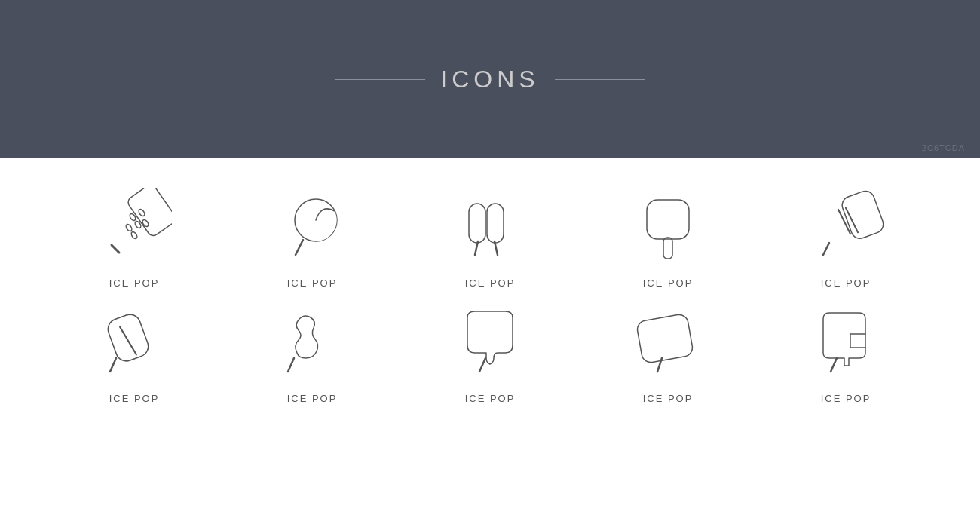 The image size is (980, 521). What do you see at coordinates (668, 283) in the screenshot?
I see `icon-label-1-4: ICE POP` at bounding box center [668, 283].